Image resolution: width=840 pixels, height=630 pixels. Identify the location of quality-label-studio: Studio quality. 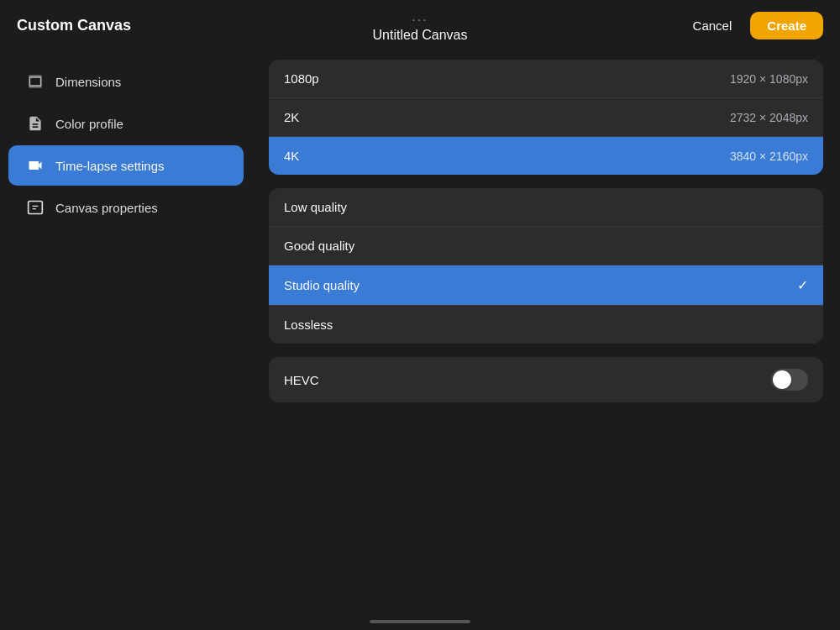
(322, 286).